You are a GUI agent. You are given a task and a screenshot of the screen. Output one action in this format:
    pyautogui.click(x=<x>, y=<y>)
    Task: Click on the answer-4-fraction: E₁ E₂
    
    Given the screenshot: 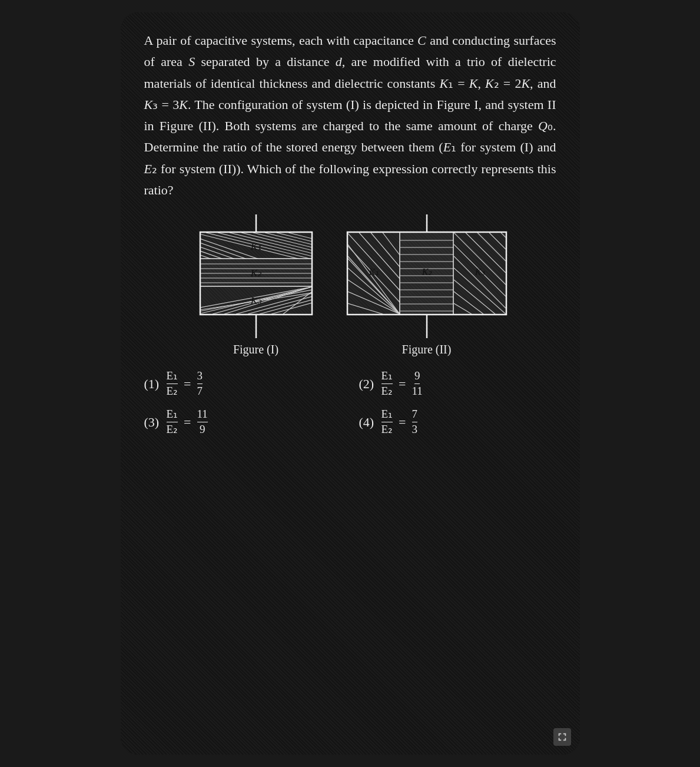 What is the action you would take?
    pyautogui.click(x=387, y=422)
    